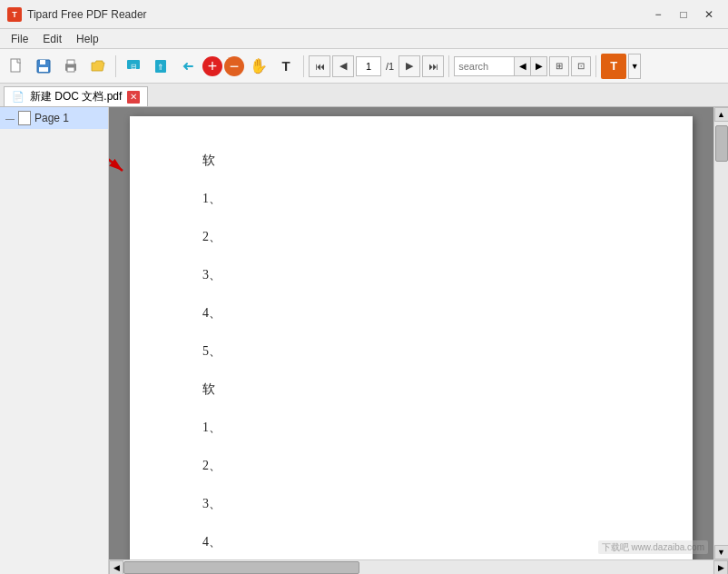 The width and height of the screenshot is (728, 574). I want to click on tab-close-button: ✕, so click(133, 97).